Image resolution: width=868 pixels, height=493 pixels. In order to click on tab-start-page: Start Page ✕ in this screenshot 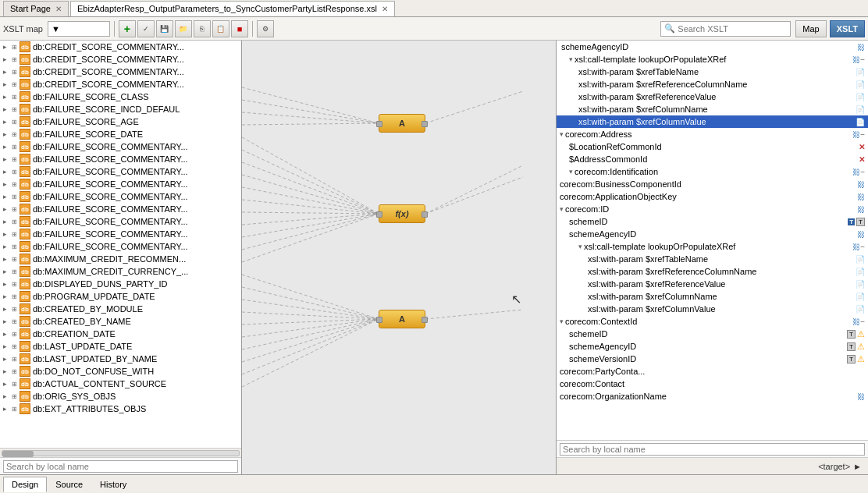, I will do `click(36, 9)`.